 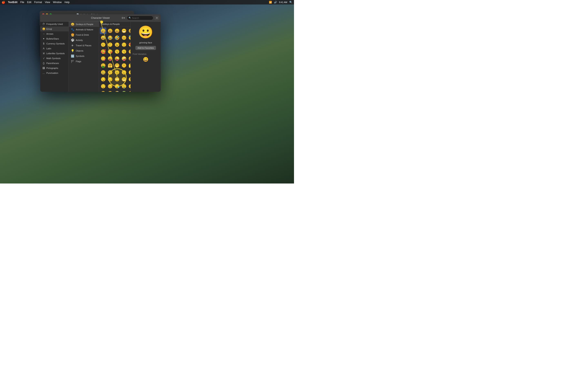 I want to click on add-to-favorites-button: Add to Favorites, so click(x=146, y=48).